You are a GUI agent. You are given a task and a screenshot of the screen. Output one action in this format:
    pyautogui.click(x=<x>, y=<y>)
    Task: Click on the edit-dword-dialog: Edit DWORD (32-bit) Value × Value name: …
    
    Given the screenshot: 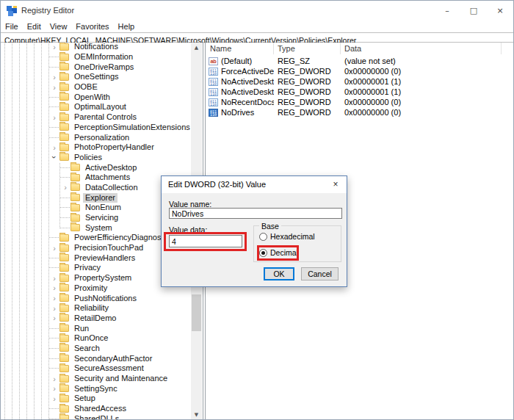 What is the action you would take?
    pyautogui.click(x=254, y=231)
    